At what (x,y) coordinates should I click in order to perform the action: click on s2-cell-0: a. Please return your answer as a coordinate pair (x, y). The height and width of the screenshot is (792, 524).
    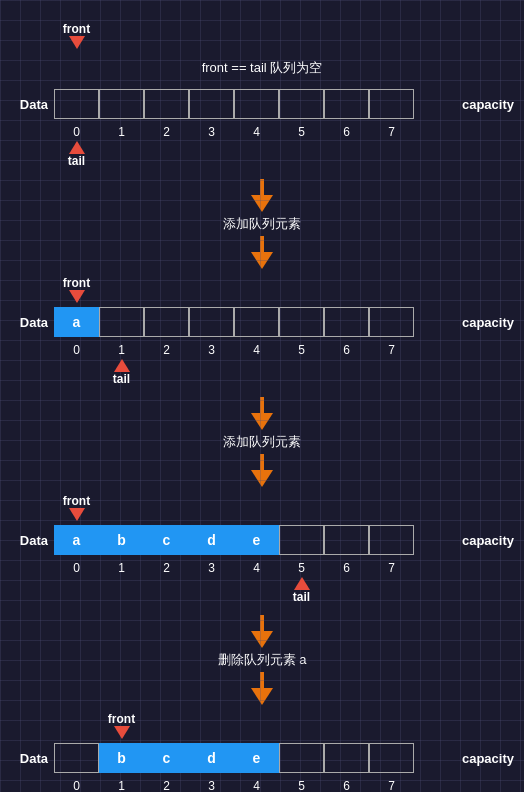
    Looking at the image, I should click on (76, 322).